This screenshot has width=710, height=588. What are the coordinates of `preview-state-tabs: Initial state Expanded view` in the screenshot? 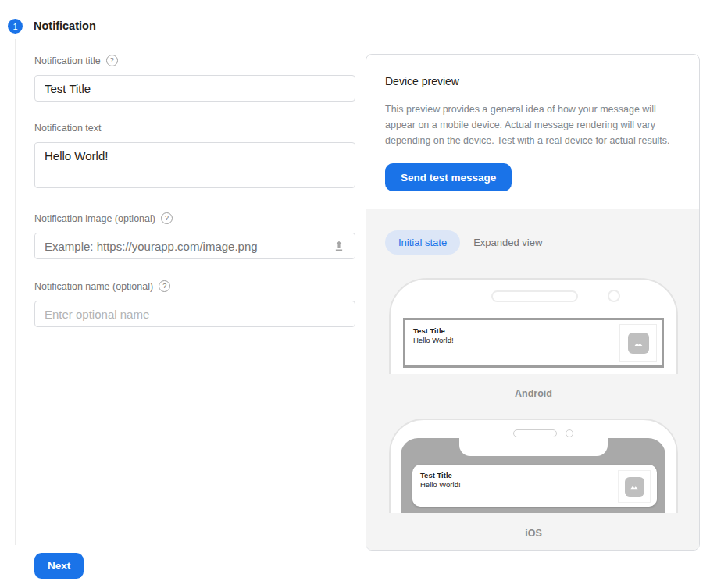 It's located at (542, 242).